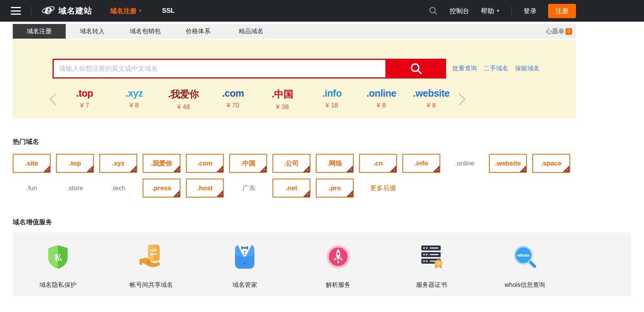  Describe the element at coordinates (551, 163) in the screenshot. I see `domain-ext-button: .space✓` at that location.